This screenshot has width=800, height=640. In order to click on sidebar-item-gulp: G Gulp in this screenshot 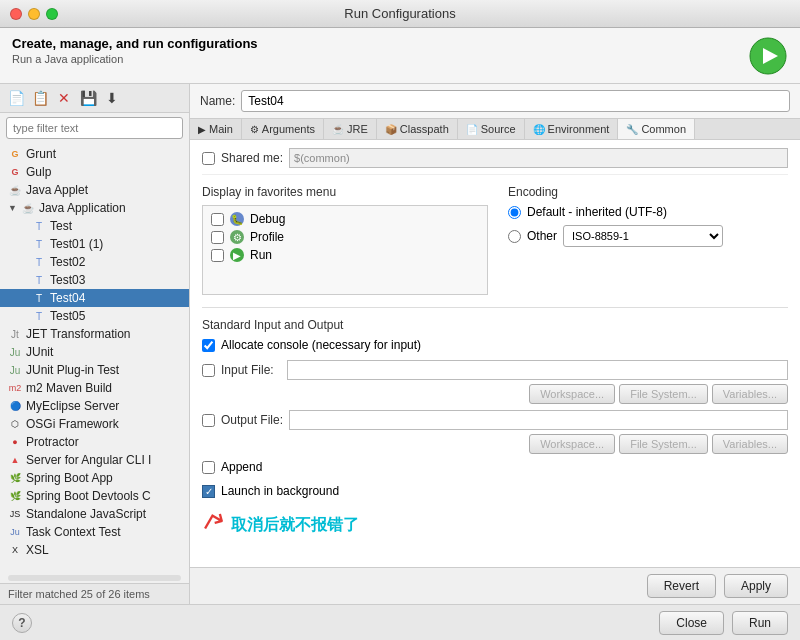, I will do `click(94, 172)`.